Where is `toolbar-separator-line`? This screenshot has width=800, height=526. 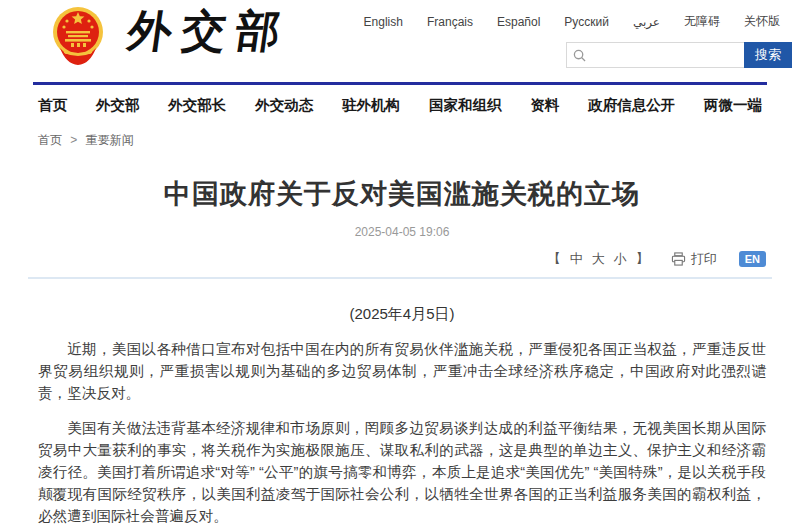
toolbar-separator-line is located at coordinates (400, 278).